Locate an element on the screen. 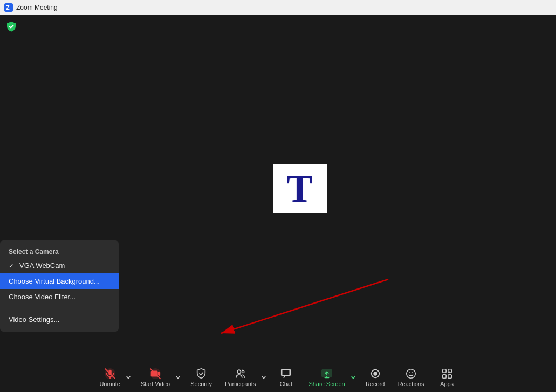  unmute-group: Unmute is located at coordinates (113, 377).